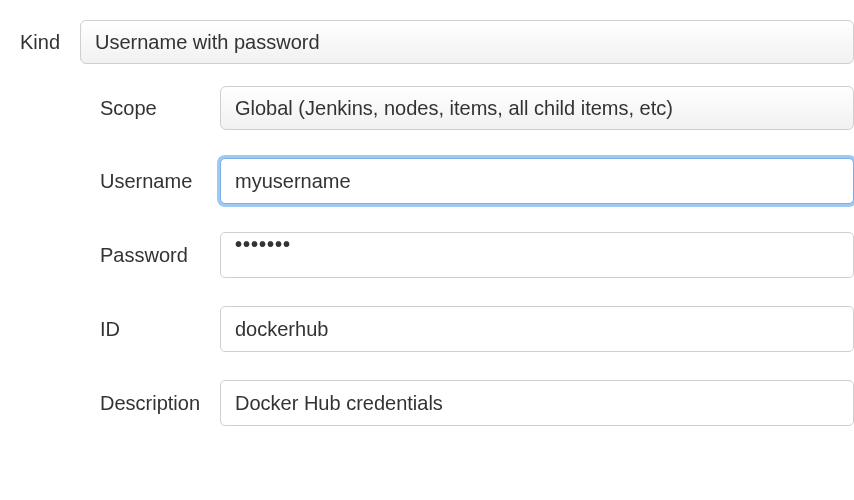  What do you see at coordinates (208, 42) in the screenshot?
I see `kind-select-value: Username with password` at bounding box center [208, 42].